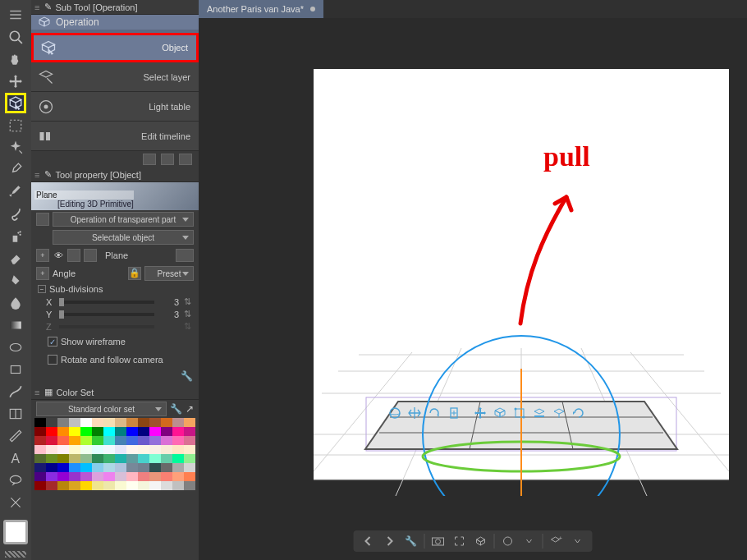 The height and width of the screenshot is (560, 747). Describe the element at coordinates (16, 480) in the screenshot. I see `balloon-tool-icon` at that location.